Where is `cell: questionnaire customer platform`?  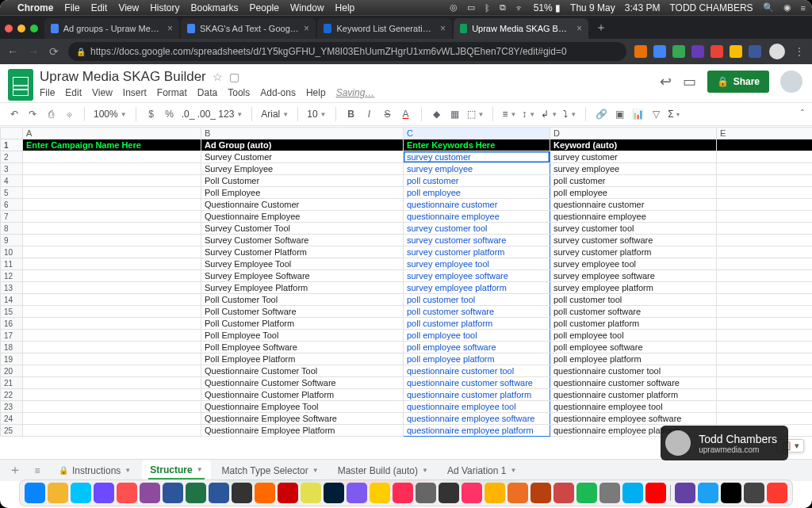
cell: questionnaire customer platform is located at coordinates (634, 395).